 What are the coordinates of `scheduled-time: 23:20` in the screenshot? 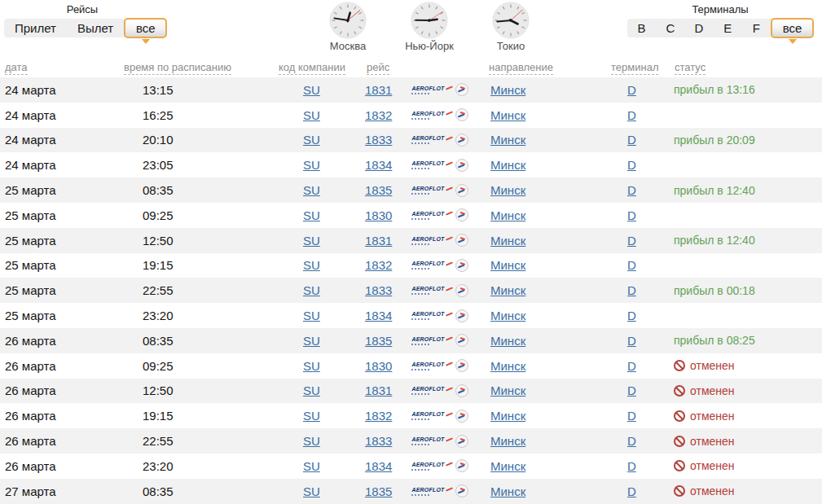 It's located at (191, 316).